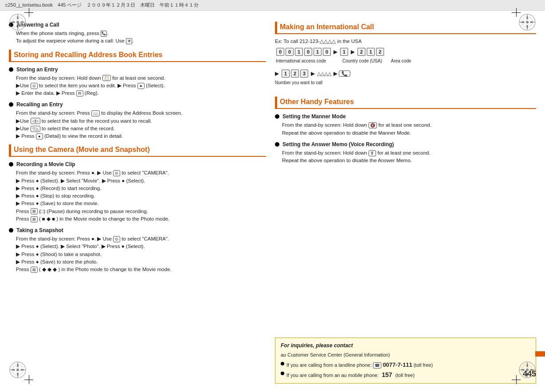 The image size is (545, 392). What do you see at coordinates (280, 52) in the screenshot?
I see `num-0a: 0` at bounding box center [280, 52].